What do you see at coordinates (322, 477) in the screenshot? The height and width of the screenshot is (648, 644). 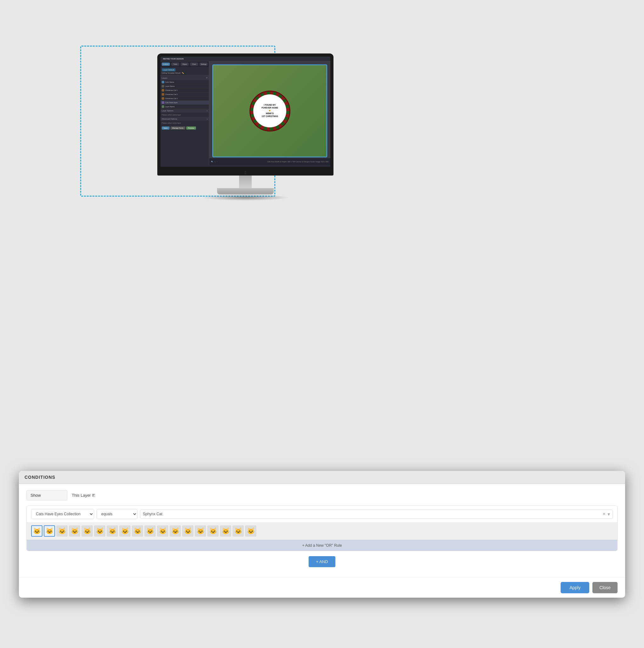 I see `dialog-title-bar: CONDITIONS` at bounding box center [322, 477].